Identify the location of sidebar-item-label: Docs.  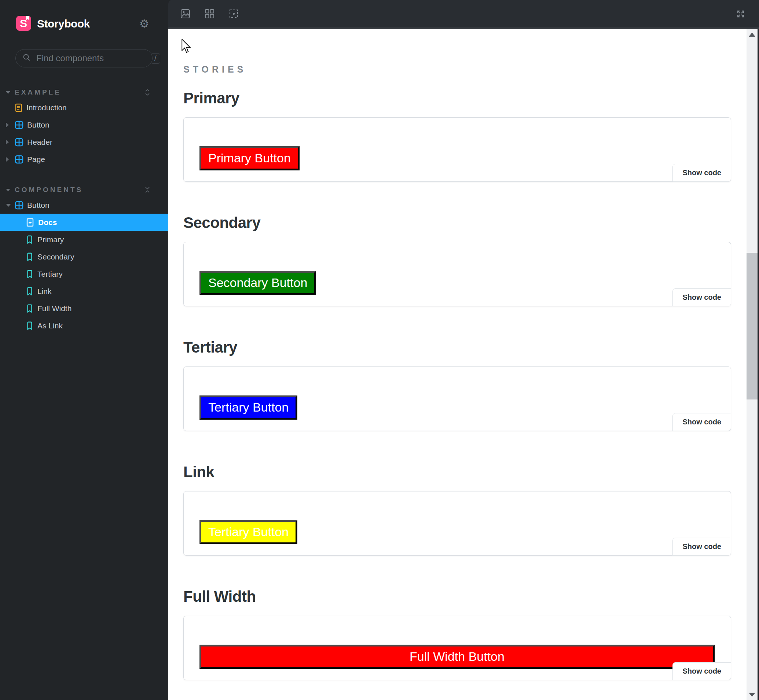
(48, 223).